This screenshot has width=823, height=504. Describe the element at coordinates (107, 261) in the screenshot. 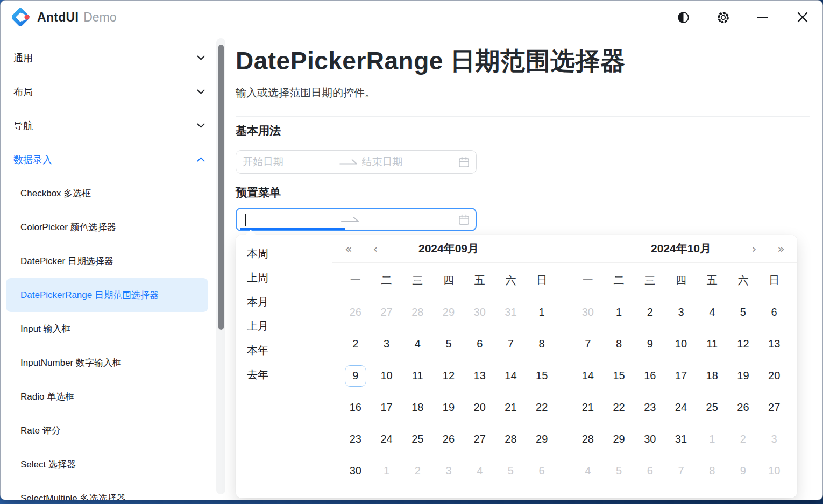

I see `sidebar-item-3-2: DatePicker 日期选择器` at that location.